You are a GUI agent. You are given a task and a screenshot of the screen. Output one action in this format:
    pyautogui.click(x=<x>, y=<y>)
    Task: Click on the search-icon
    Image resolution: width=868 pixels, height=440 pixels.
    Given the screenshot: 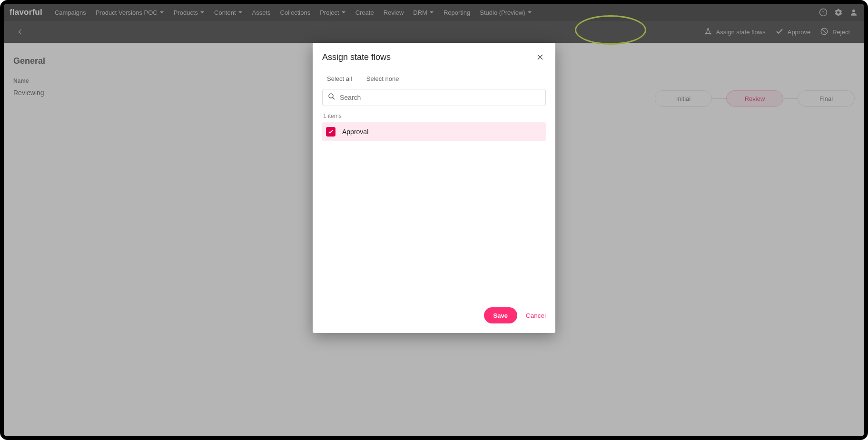 What is the action you would take?
    pyautogui.click(x=332, y=98)
    